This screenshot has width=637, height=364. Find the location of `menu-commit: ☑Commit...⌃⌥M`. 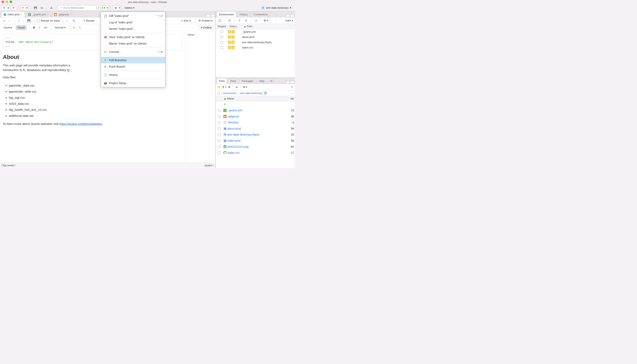

menu-commit: ☑Commit...⌃⌥M is located at coordinates (133, 52).